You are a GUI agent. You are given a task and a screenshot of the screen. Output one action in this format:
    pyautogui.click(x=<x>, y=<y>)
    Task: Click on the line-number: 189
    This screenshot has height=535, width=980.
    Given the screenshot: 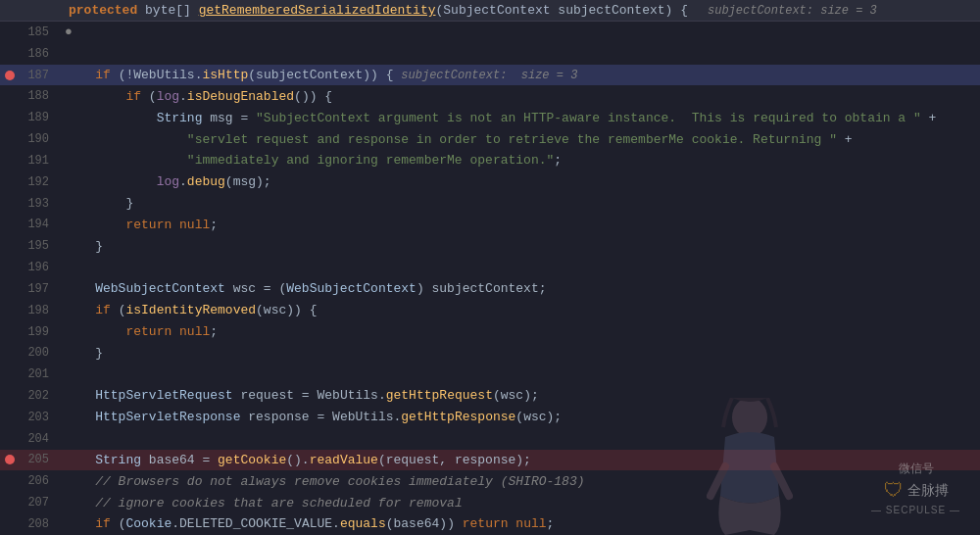 What is the action you would take?
    pyautogui.click(x=38, y=118)
    